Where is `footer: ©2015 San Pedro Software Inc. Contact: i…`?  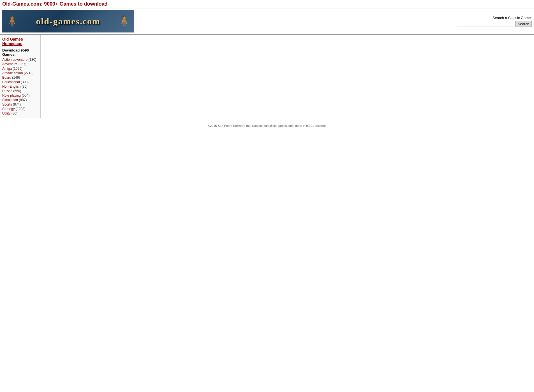
footer: ©2015 San Pedro Software Inc. Contact: i… is located at coordinates (267, 125).